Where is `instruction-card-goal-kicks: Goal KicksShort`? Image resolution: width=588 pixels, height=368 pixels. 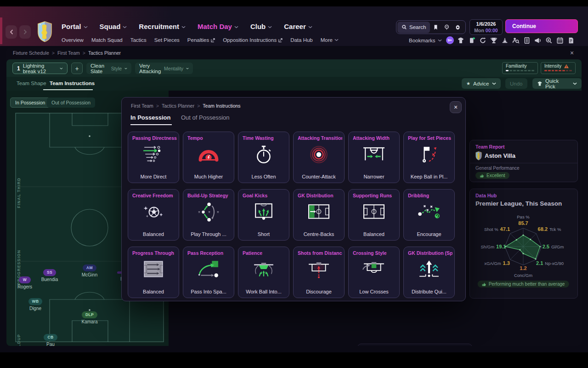
instruction-card-goal-kicks: Goal KicksShort is located at coordinates (264, 215).